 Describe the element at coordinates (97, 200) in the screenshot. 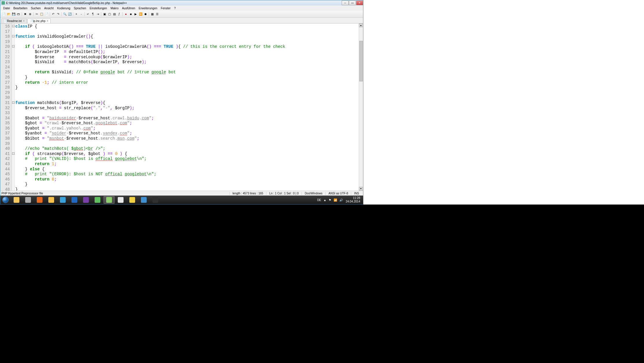

I see `taskbar-app4` at that location.